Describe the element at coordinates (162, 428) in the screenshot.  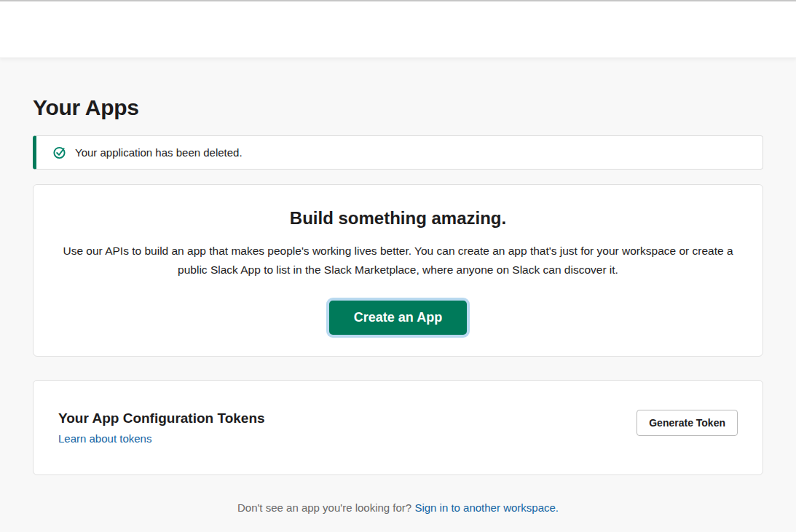
I see `tokens-card-text: Your App Configuration Tokens Learn abou…` at that location.